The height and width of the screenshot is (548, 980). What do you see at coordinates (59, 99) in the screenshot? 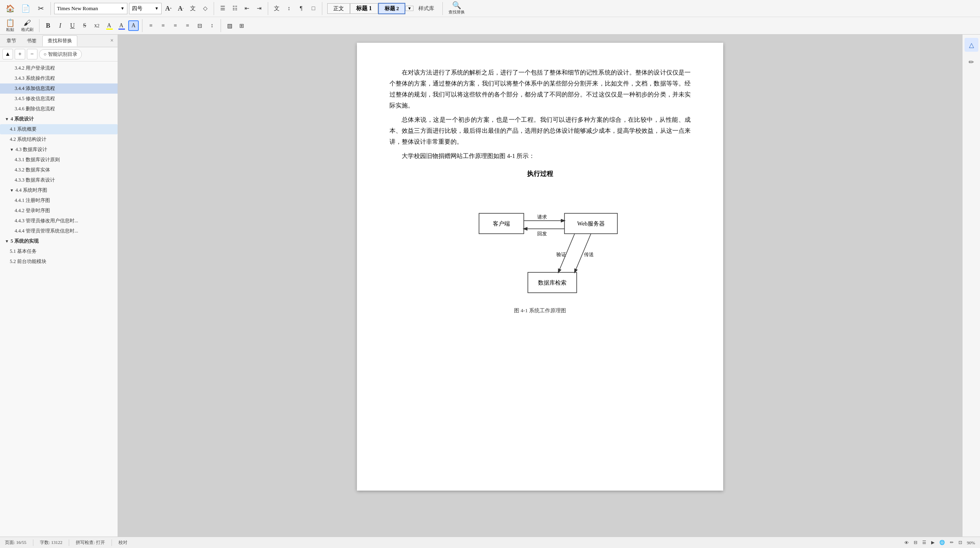
I see `toc-item-345: 3.4.5 修改信息流程` at bounding box center [59, 99].